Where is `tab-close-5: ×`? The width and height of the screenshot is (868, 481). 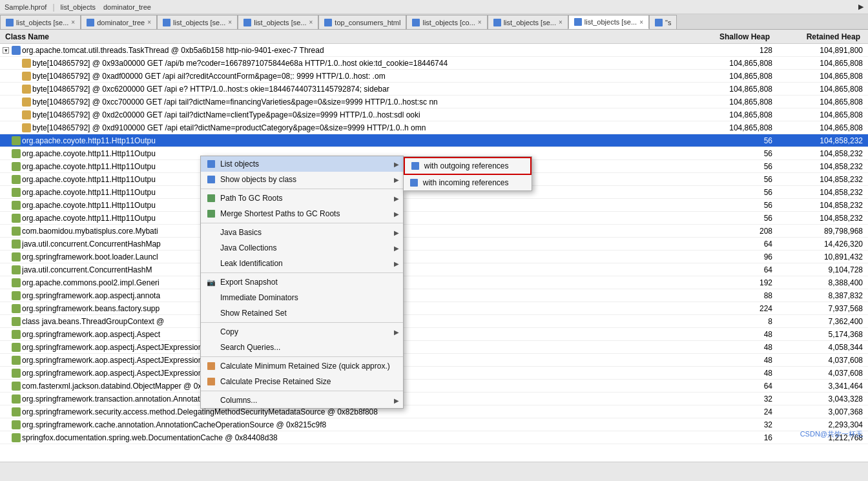 tab-close-5: × is located at coordinates (480, 22).